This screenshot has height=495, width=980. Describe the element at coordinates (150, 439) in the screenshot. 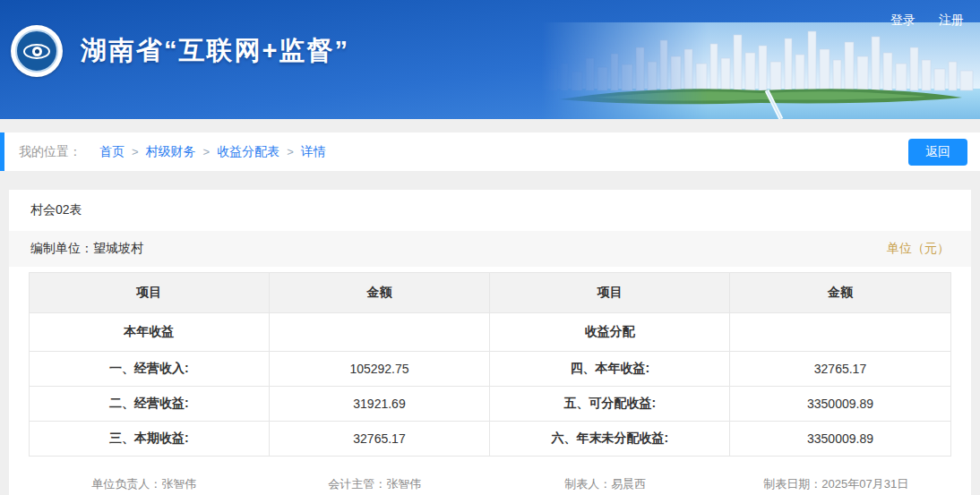

I see `item-label: 三、本期收益:` at that location.